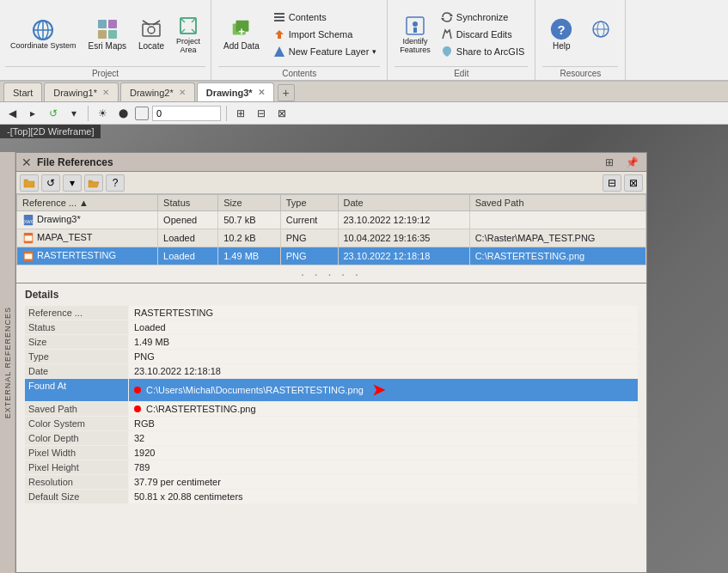 The width and height of the screenshot is (728, 573). Describe the element at coordinates (282, 113) in the screenshot. I see `toolbar2-info-button: ⊠` at that location.